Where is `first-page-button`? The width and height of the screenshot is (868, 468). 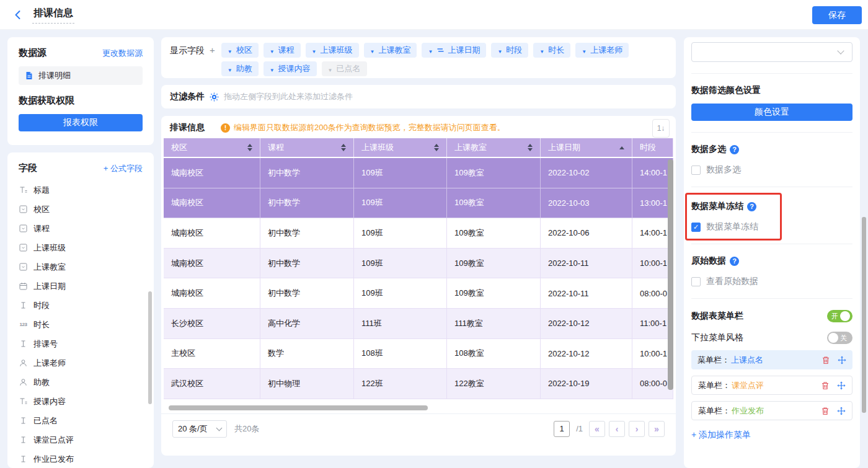
first-page-button is located at coordinates (597, 429).